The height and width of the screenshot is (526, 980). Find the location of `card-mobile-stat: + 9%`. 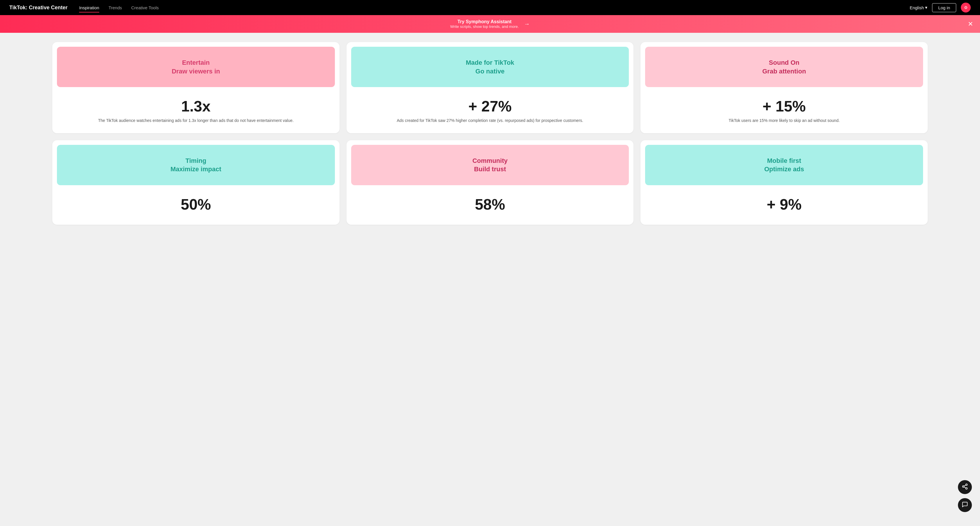

card-mobile-stat: + 9% is located at coordinates (784, 202).